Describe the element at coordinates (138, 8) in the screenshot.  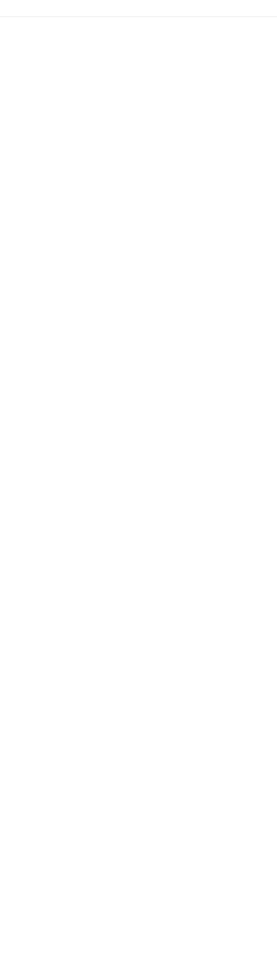
I see `page-title` at that location.